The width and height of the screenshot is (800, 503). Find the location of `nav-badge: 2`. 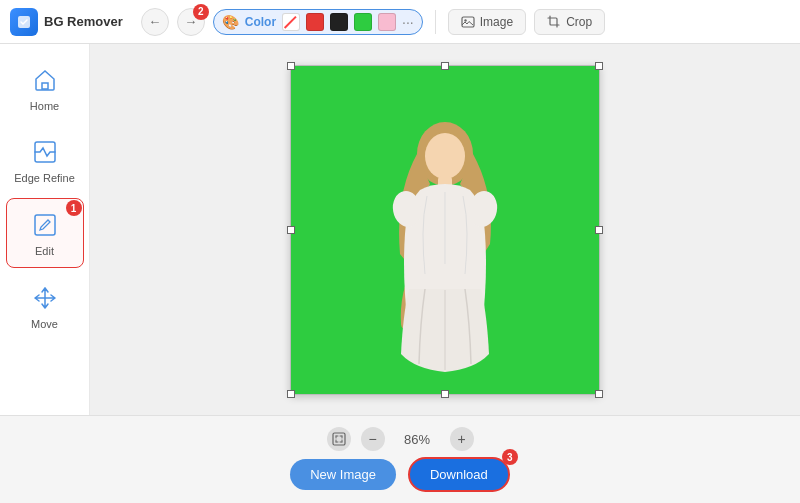

nav-badge: 2 is located at coordinates (201, 12).